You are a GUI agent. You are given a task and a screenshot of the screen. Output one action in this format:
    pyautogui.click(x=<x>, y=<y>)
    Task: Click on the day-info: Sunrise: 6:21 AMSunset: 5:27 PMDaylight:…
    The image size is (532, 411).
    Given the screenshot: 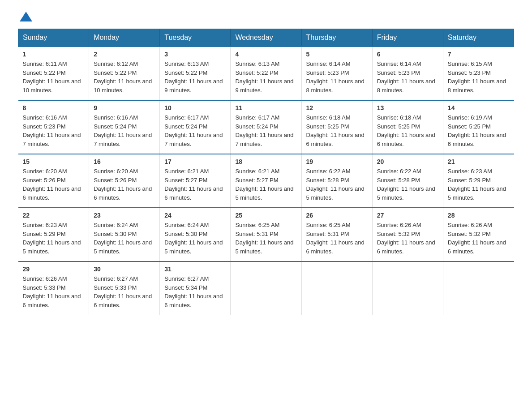 What is the action you would take?
    pyautogui.click(x=193, y=184)
    